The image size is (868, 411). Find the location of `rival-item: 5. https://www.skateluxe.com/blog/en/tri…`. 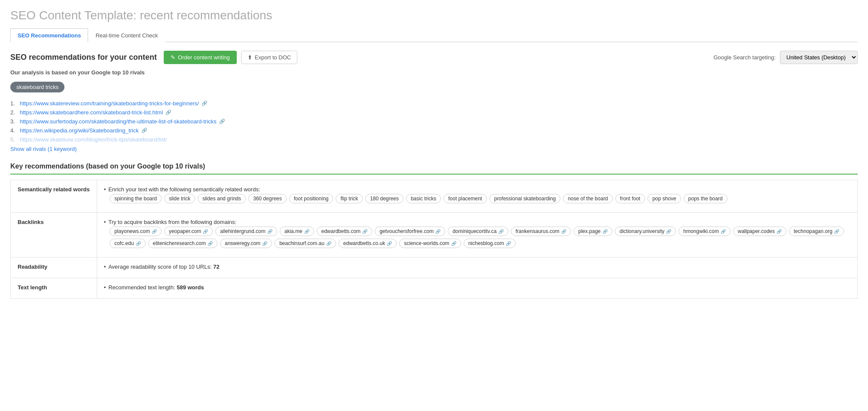

rival-item: 5. https://www.skateluxe.com/blog/en/tri… is located at coordinates (434, 139).